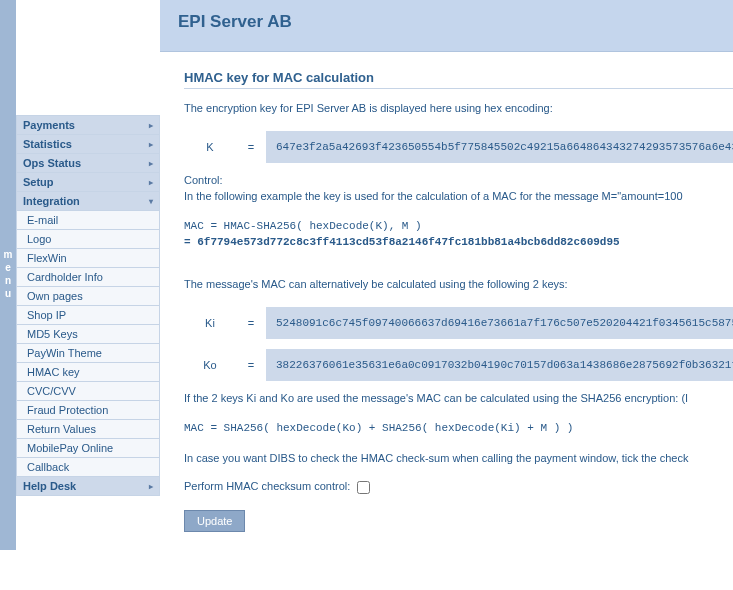  I want to click on sidebar-sub-hmac-key: HMAC key, so click(88, 372).